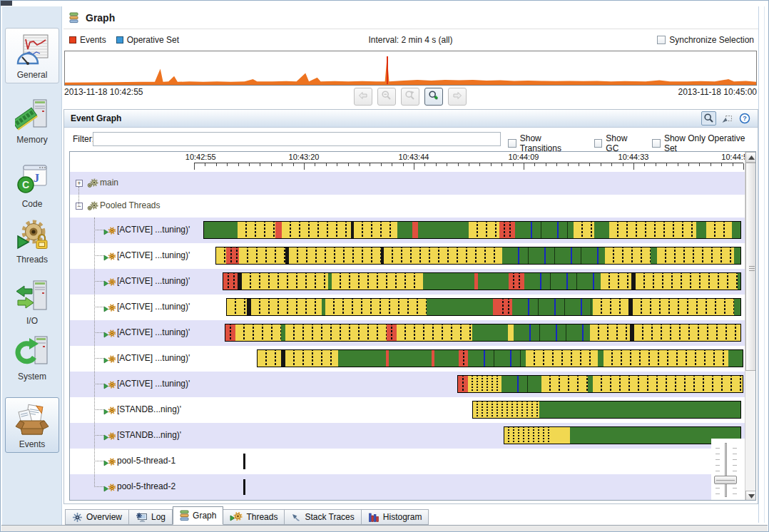 The image size is (769, 532). I want to click on group-row-main: +main, so click(407, 183).